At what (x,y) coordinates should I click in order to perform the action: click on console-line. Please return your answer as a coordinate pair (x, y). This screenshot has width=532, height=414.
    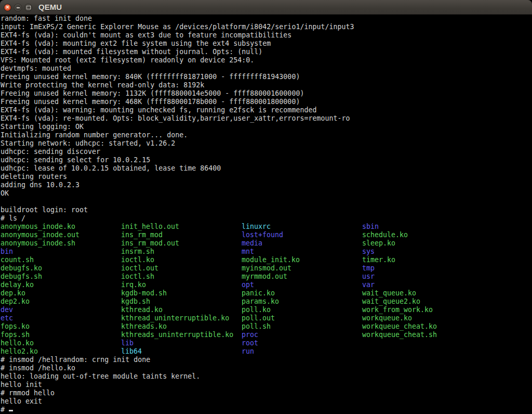
    Looking at the image, I should click on (266, 202).